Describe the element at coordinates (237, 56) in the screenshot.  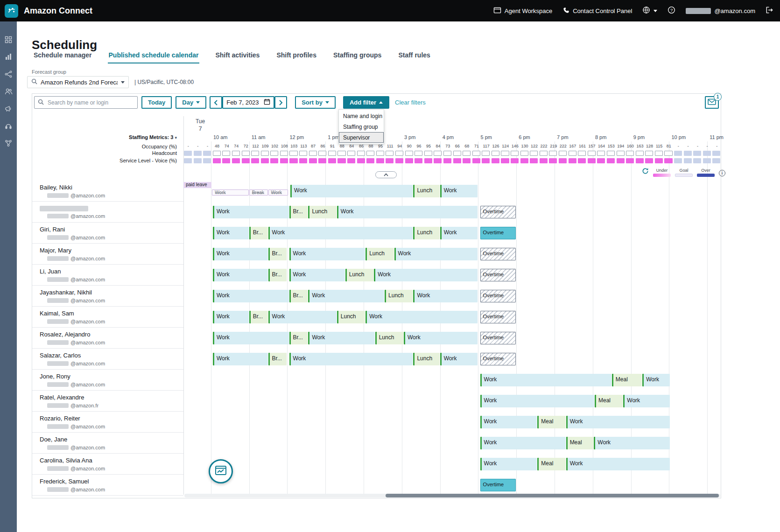
I see `tab-shift-activities: Shift activities` at that location.